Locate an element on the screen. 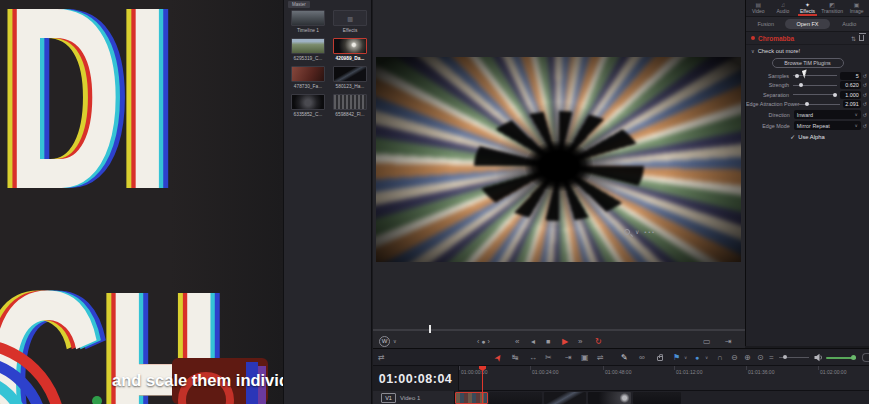  track-header: V1 Video 1 is located at coordinates (414, 398).